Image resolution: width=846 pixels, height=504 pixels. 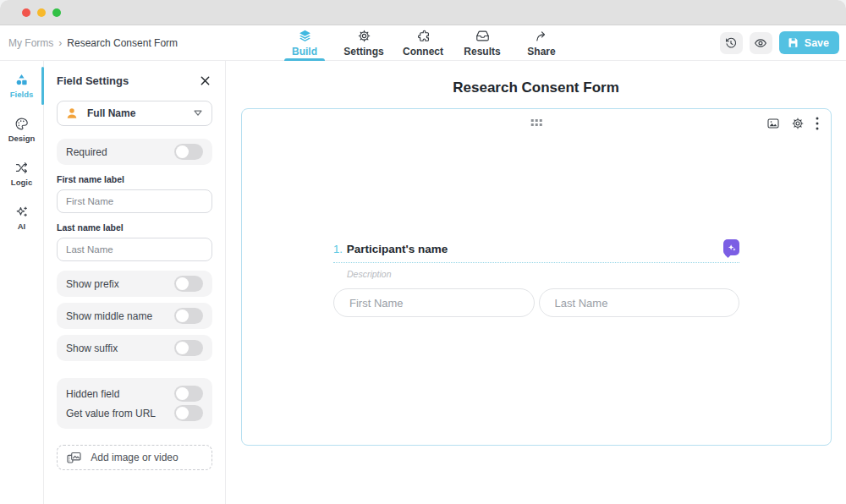 What do you see at coordinates (536, 280) in the screenshot?
I see `question-block: 1. Participant's name Description` at bounding box center [536, 280].